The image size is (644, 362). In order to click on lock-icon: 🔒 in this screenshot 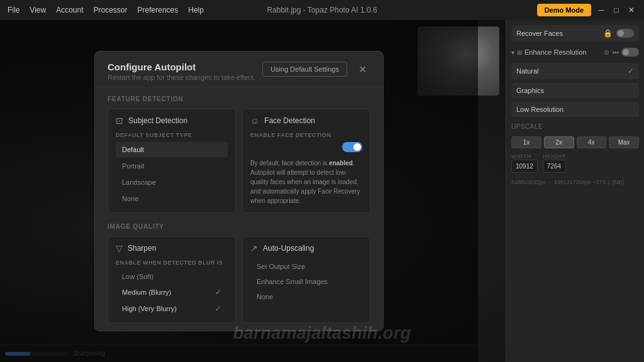, I will do `click(608, 33)`.